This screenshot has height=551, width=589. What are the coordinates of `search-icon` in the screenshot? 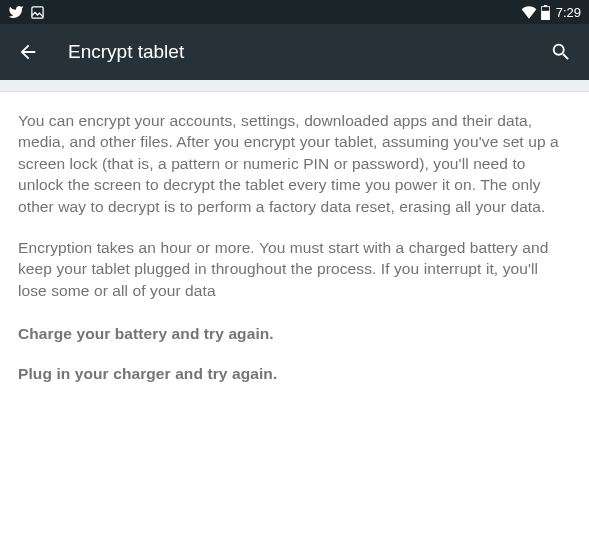 It's located at (561, 52).